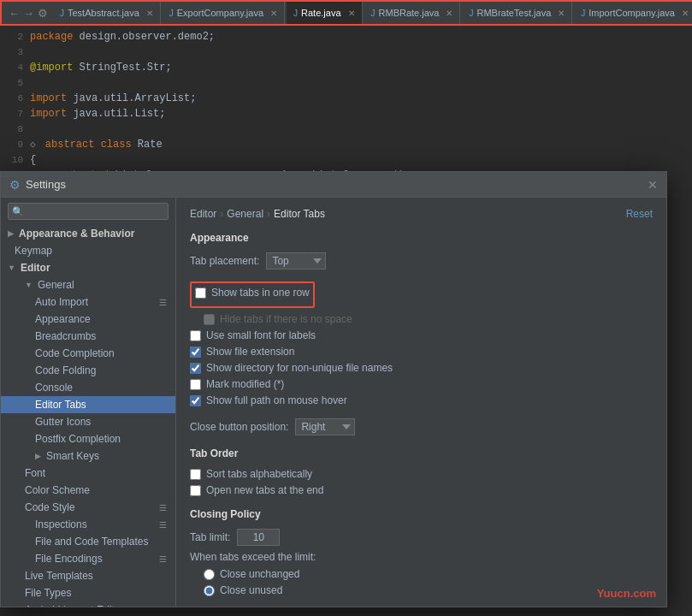  I want to click on when-exceed-label: When tabs exceed the limit:, so click(253, 557).